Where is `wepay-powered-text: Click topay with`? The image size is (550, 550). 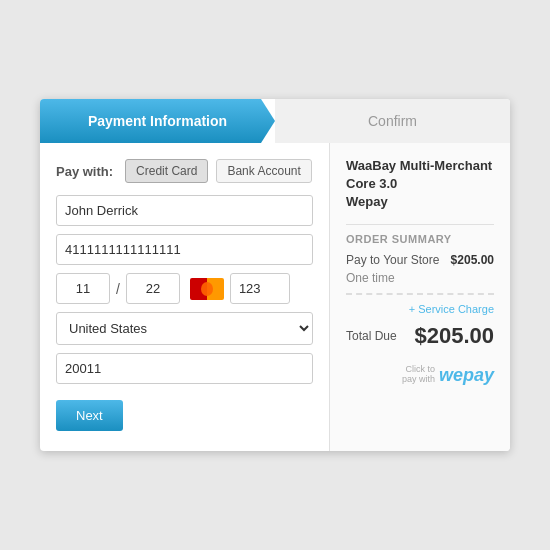 wepay-powered-text: Click topay with is located at coordinates (418, 375).